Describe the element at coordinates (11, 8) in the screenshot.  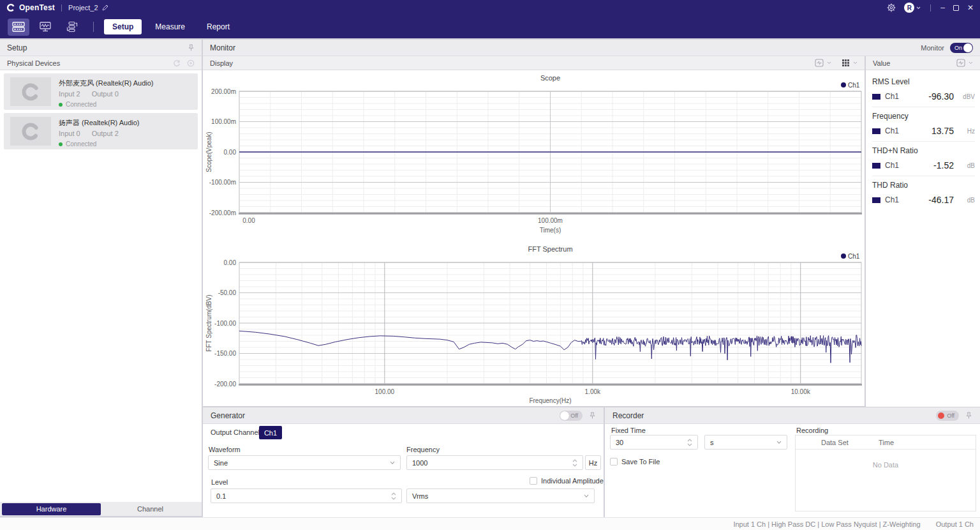
I see `opentest-logo-icon` at that location.